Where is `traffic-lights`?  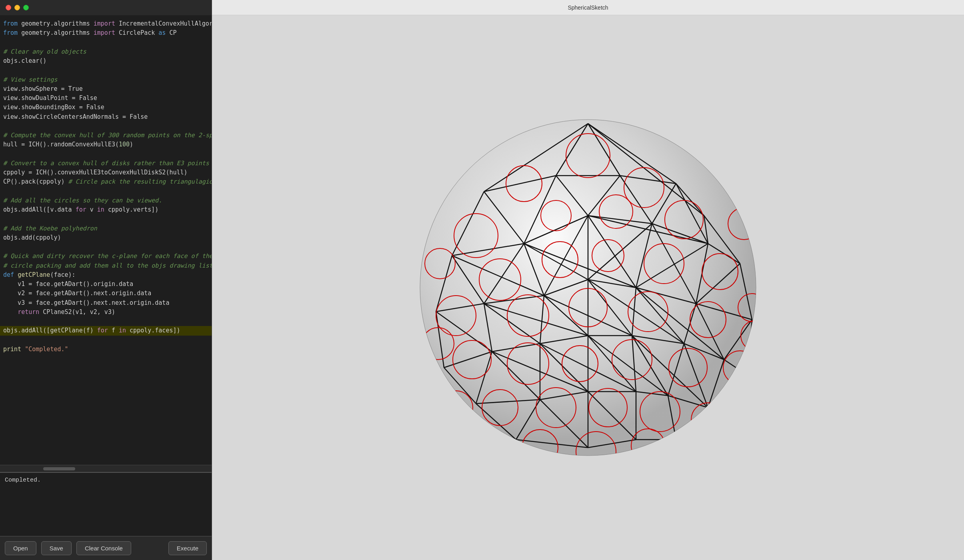 traffic-lights is located at coordinates (106, 8).